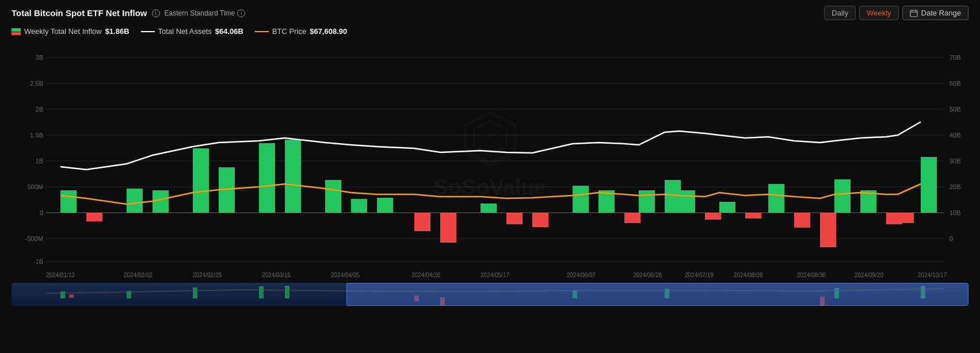 This screenshot has height=353, width=980. What do you see at coordinates (38, 262) in the screenshot?
I see `svg-text: -1B` at bounding box center [38, 262].